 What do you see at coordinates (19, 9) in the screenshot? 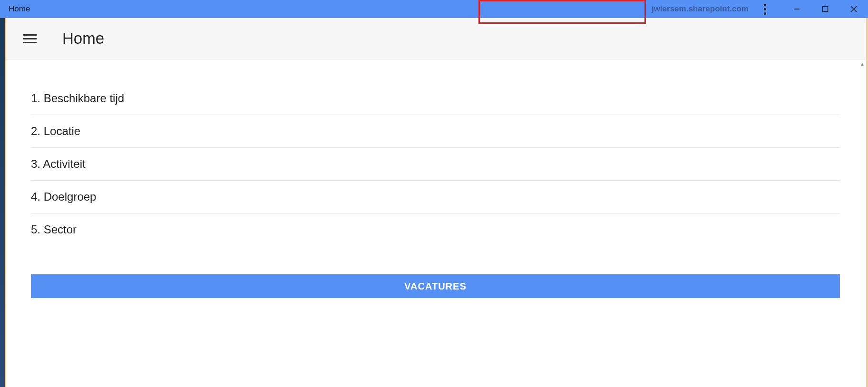
I see `window-title: Home` at bounding box center [19, 9].